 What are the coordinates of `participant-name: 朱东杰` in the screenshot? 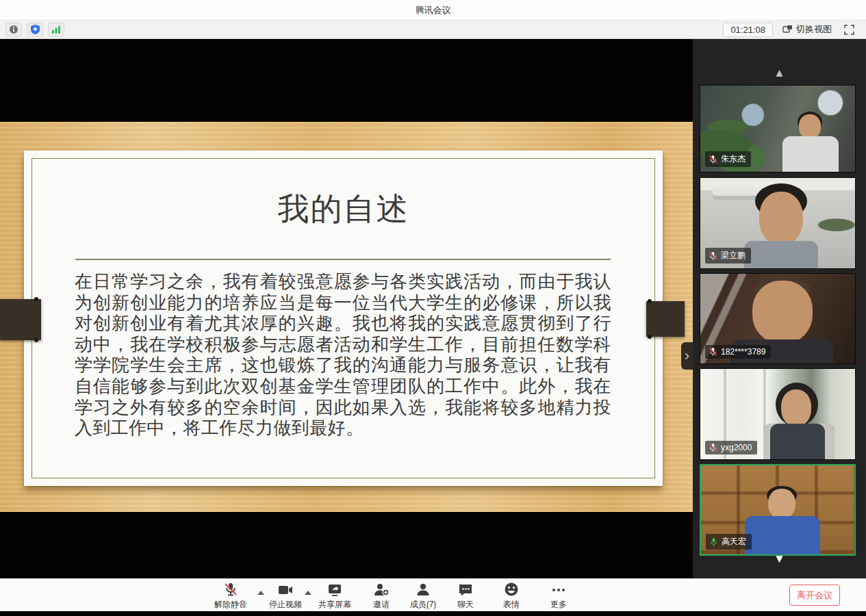 It's located at (733, 159).